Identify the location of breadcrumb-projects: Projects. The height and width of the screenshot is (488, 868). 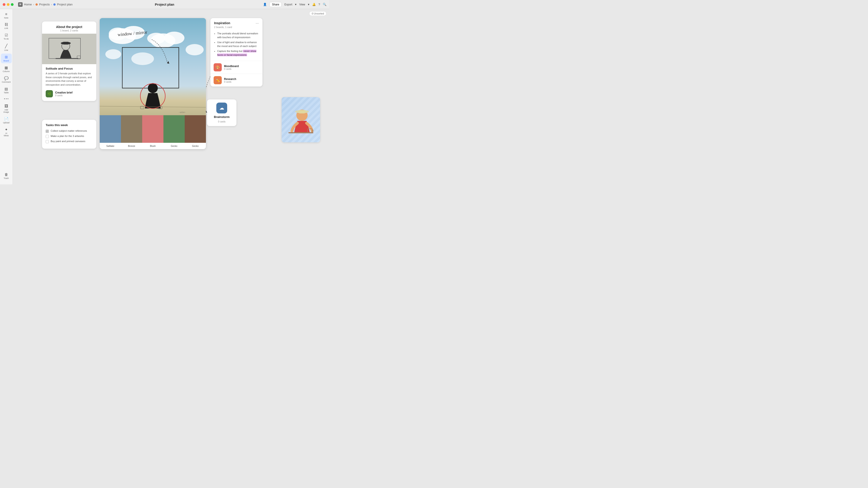
(44, 4).